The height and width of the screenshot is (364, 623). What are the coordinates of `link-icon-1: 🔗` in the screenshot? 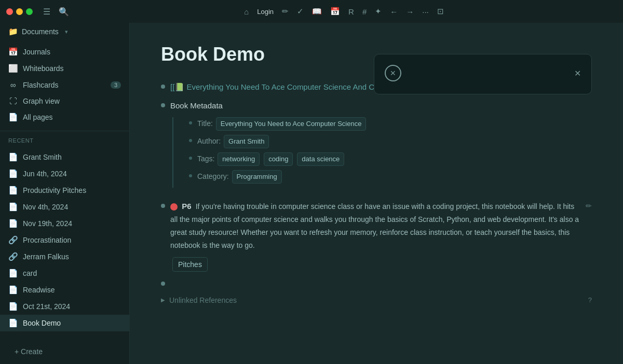 It's located at (13, 257).